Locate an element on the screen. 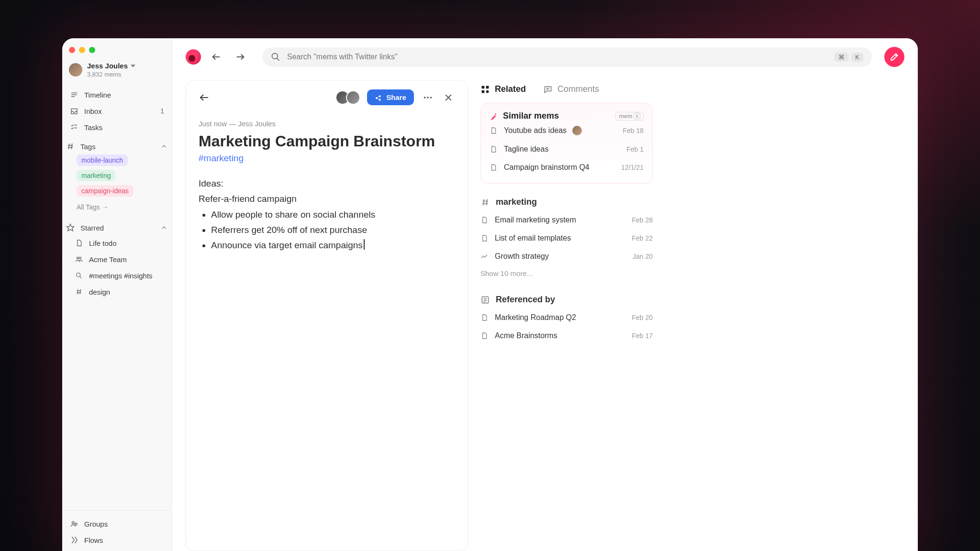 Image resolution: width=980 pixels, height=551 pixels. tags-section-header: Tags is located at coordinates (117, 144).